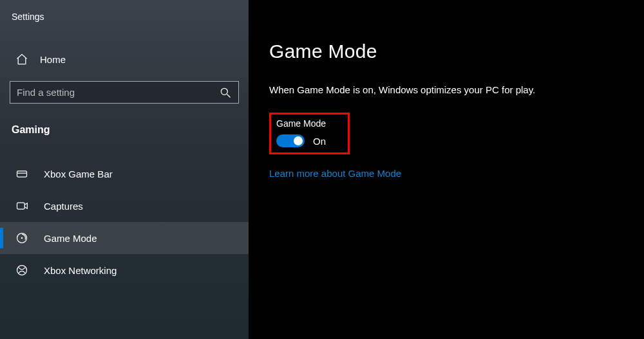 The width and height of the screenshot is (644, 339). Describe the element at coordinates (124, 222) in the screenshot. I see `nav-list: Xbox Game Bar Captures Game Mode` at that location.